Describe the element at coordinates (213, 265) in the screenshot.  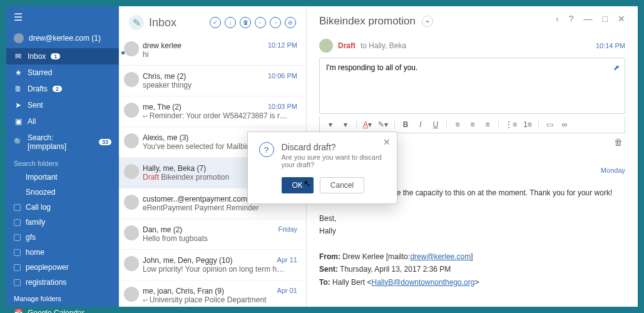
I see `message-item: John, me, Den, Peggy (10)Low priority! Y…` at that location.